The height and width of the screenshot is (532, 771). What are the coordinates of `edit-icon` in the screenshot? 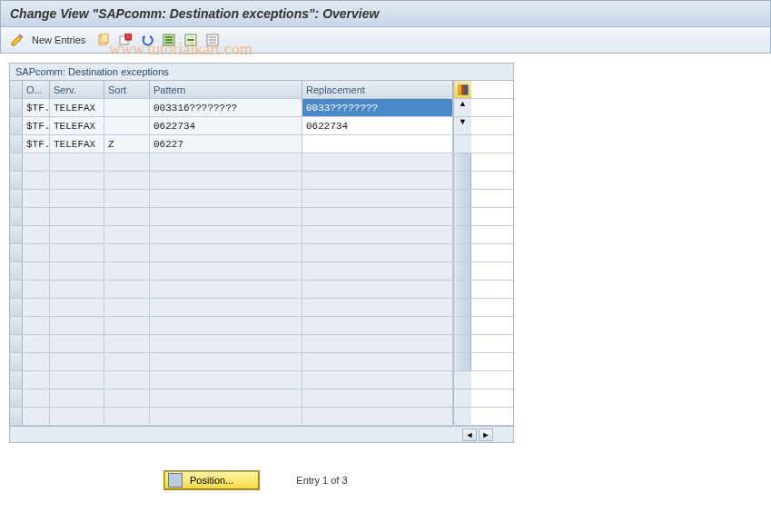 It's located at (17, 40).